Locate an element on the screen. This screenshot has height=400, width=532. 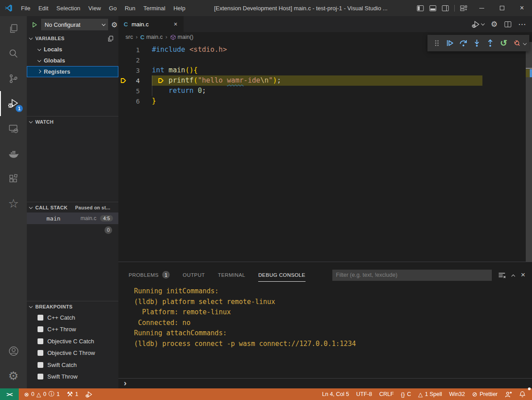
panel-tab-output: OUTPUT is located at coordinates (194, 275).